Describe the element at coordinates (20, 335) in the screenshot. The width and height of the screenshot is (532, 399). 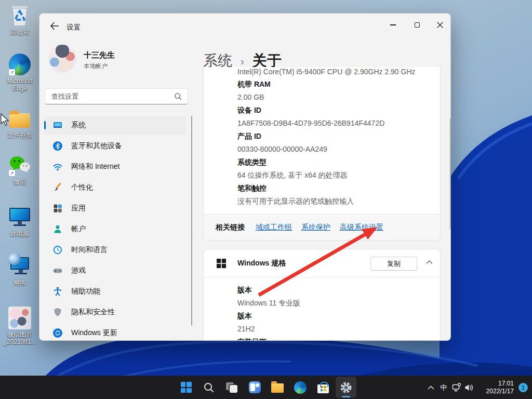
I see `desktop-icon-label: 微信图片` at that location.